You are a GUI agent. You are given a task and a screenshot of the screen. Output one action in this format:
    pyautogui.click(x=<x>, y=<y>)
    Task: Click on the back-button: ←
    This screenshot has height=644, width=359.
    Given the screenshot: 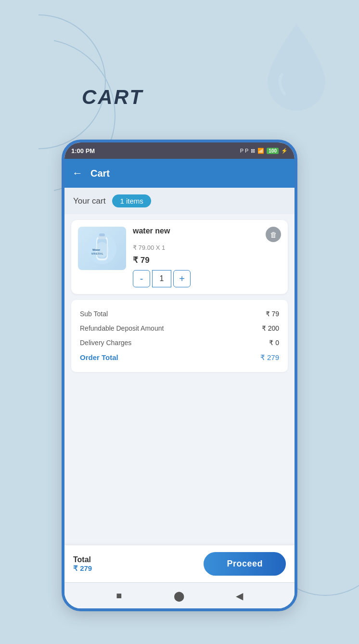 What is the action you would take?
    pyautogui.click(x=77, y=173)
    